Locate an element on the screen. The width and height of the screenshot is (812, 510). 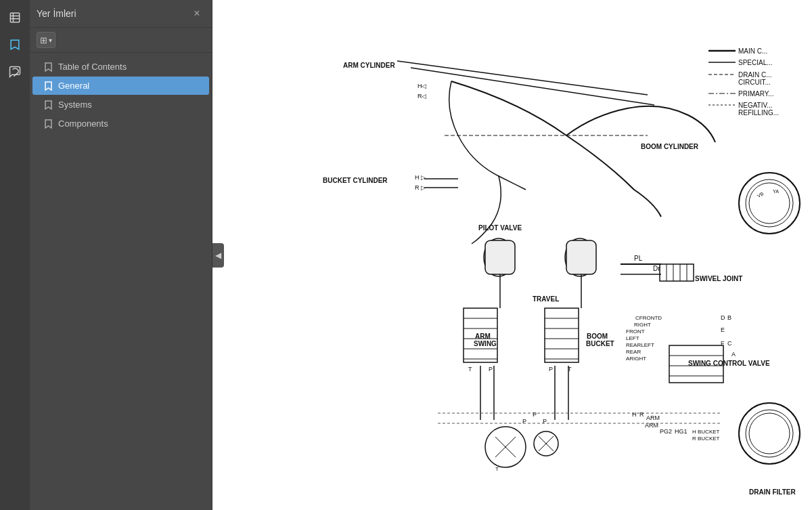
bookmark-icon-components is located at coordinates (48, 124).